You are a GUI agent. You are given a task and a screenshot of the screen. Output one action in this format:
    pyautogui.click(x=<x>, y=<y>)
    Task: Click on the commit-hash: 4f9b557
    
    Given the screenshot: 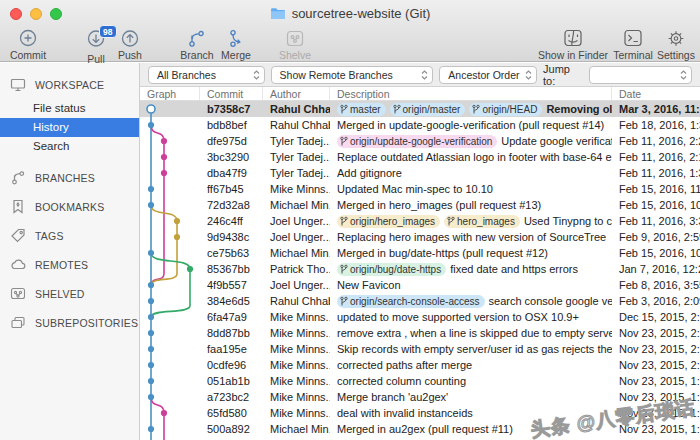 What is the action you would take?
    pyautogui.click(x=232, y=285)
    